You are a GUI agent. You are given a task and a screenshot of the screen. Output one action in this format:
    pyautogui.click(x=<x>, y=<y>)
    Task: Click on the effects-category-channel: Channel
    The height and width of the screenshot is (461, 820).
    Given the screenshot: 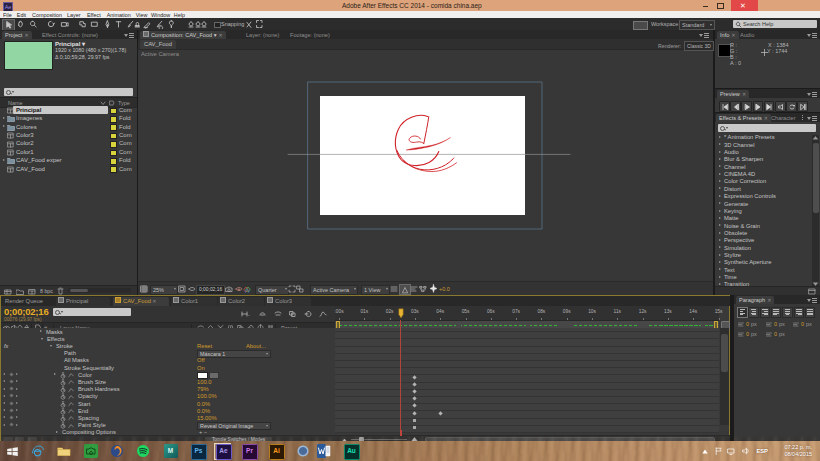 What is the action you would take?
    pyautogui.click(x=764, y=166)
    